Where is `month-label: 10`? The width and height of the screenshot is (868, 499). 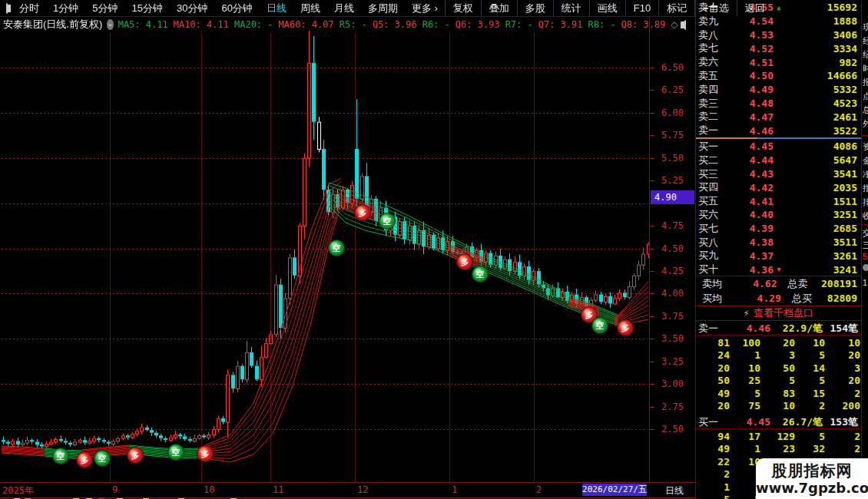
month-label: 10 is located at coordinates (209, 490).